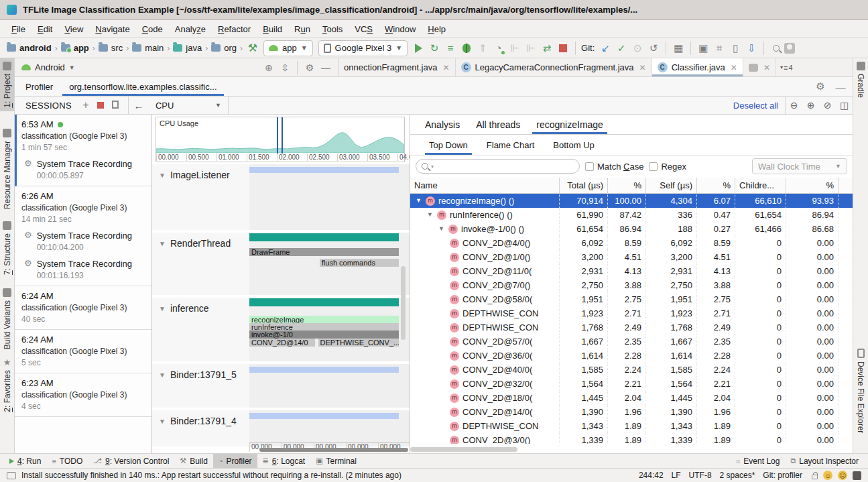  Describe the element at coordinates (282, 135) in the screenshot. I see `selection-handle-right` at that location.